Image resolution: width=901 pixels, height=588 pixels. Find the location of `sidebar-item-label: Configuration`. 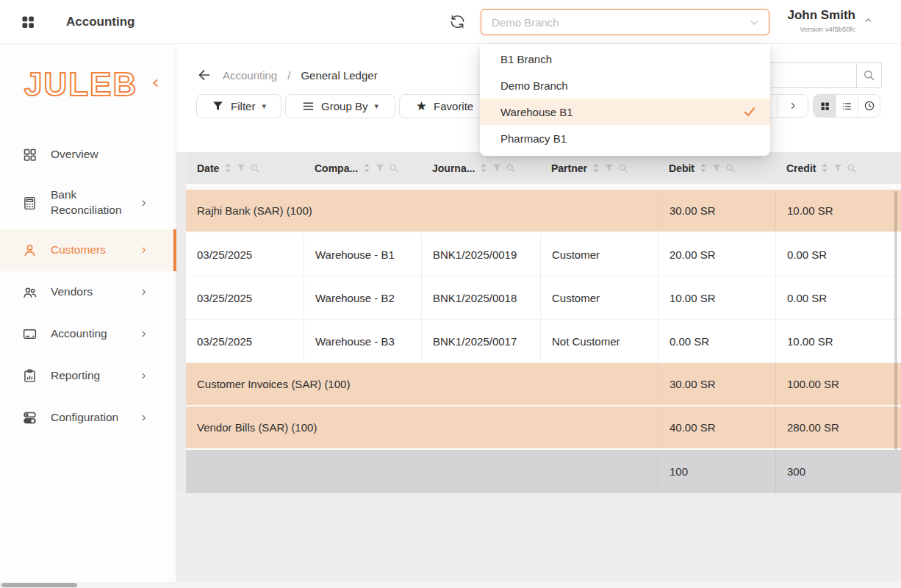

sidebar-item-label: Configuration is located at coordinates (95, 417).